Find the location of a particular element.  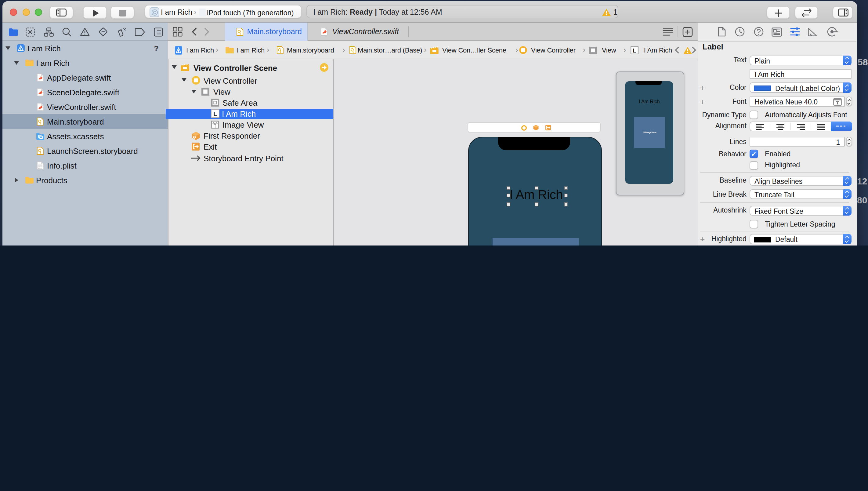

svg-text: T is located at coordinates (838, 103).